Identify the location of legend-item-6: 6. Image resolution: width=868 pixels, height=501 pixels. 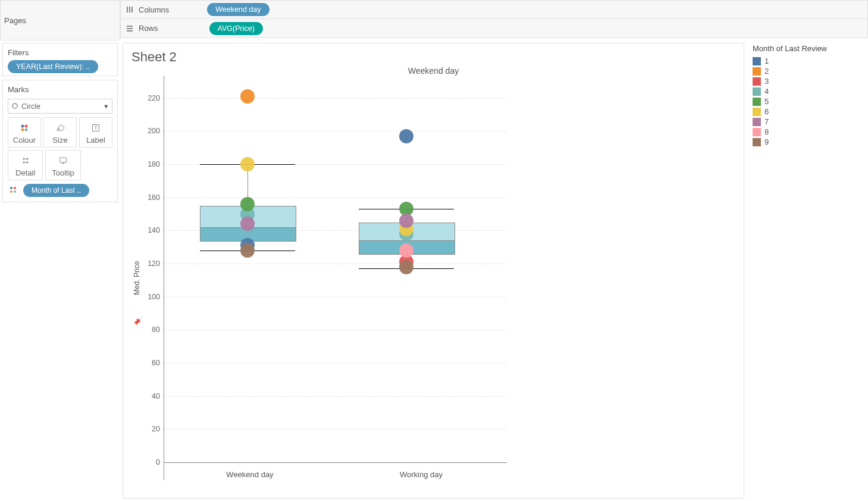
(807, 112).